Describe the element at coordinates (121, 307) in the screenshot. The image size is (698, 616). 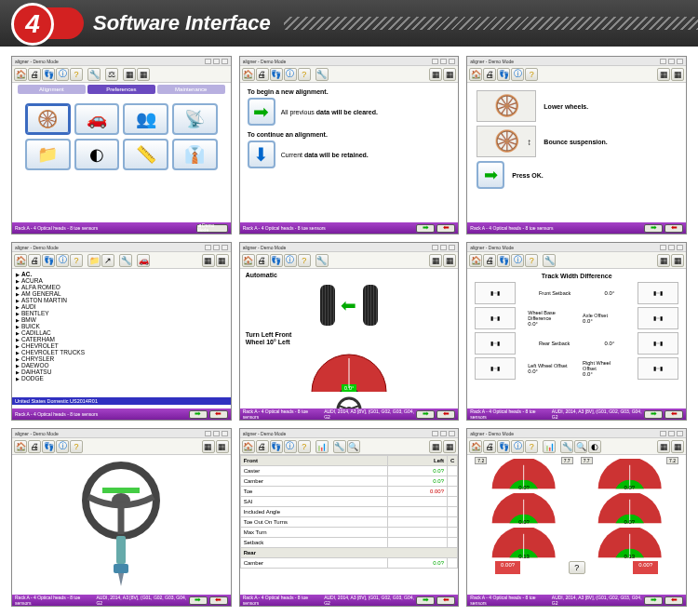
I see `list-item: AUDI` at that location.